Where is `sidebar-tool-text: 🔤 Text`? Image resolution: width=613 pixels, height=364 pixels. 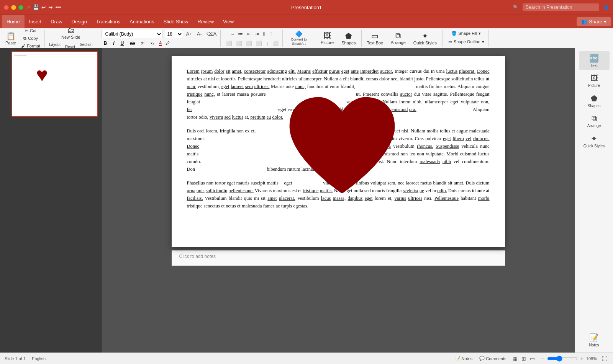
sidebar-tool-text: 🔤 Text is located at coordinates (594, 60).